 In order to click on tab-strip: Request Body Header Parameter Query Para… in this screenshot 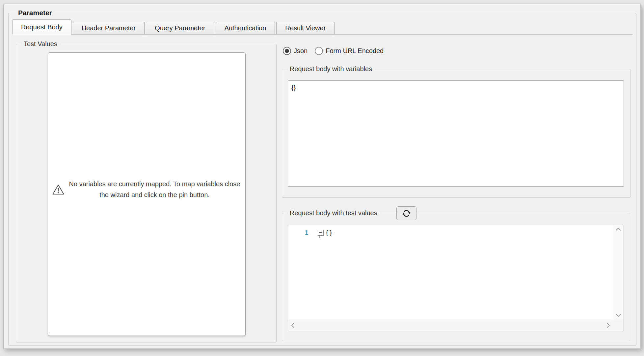, I will do `click(322, 27)`.